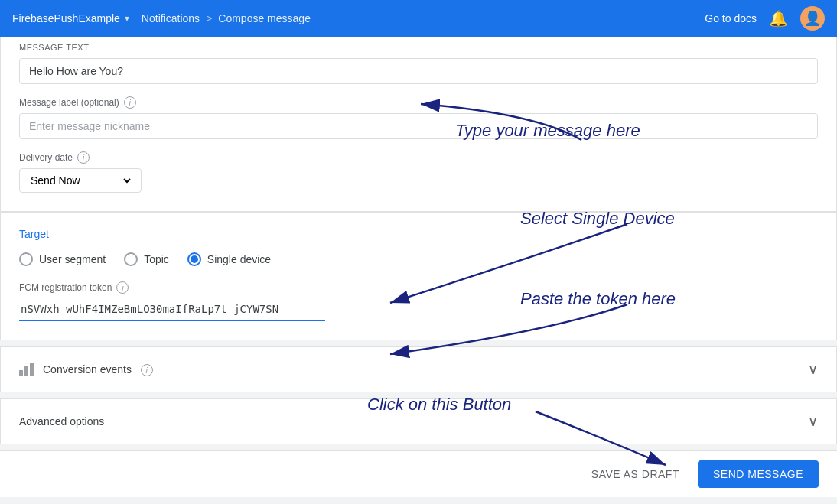  I want to click on radio-user-segment: User segment, so click(63, 259).